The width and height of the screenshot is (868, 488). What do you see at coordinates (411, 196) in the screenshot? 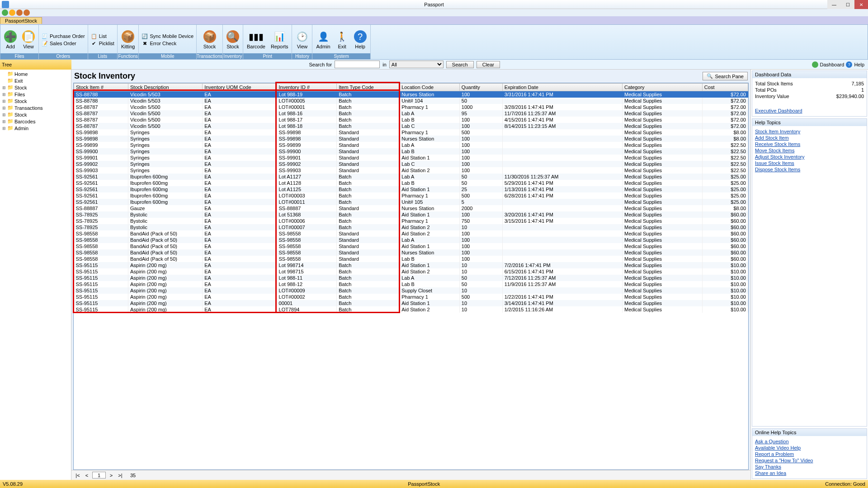
I see `table-row: SS-92561Ibuprofen 600mgEALOT#00003BatchP…` at bounding box center [411, 196].